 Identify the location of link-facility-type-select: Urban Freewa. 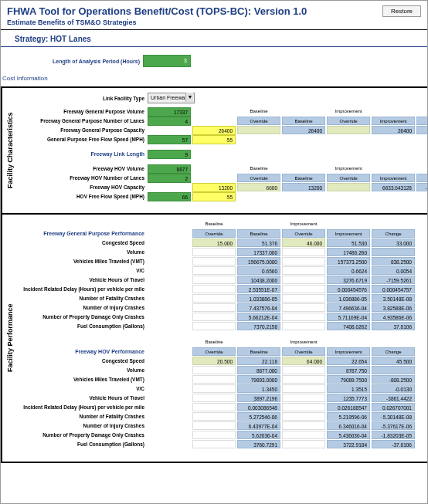
(172, 98).